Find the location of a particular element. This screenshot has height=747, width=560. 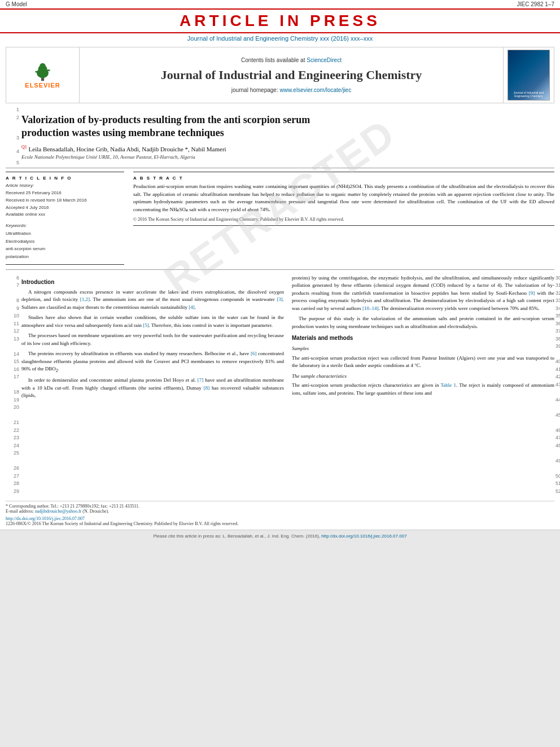

doi-link-section: http://dx.doi.org/10.1016/j.jiec.2016.07… is located at coordinates (280, 518).